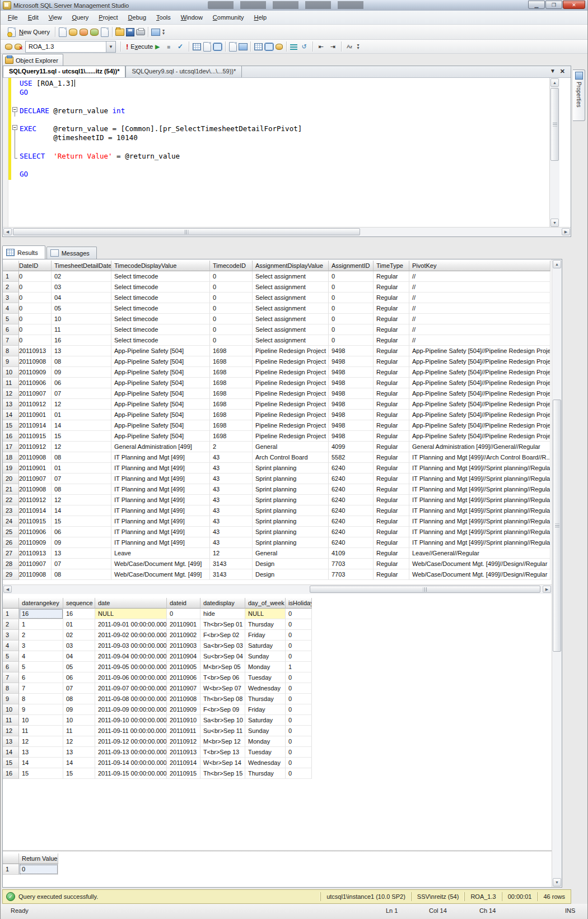  Describe the element at coordinates (39, 858) in the screenshot. I see `column-header: Return Value` at that location.